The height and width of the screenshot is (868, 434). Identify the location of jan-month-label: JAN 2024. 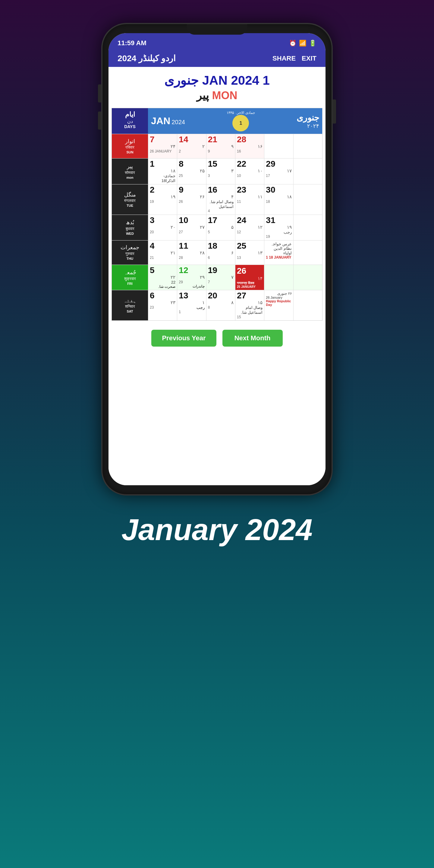
(168, 121).